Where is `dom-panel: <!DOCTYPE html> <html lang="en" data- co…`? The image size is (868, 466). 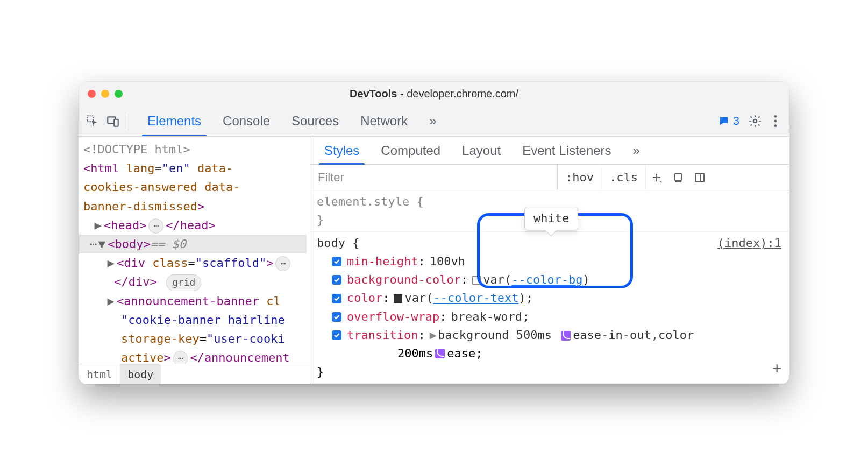 dom-panel: <!DOCTYPE html> <html lang="en" data- co… is located at coordinates (195, 260).